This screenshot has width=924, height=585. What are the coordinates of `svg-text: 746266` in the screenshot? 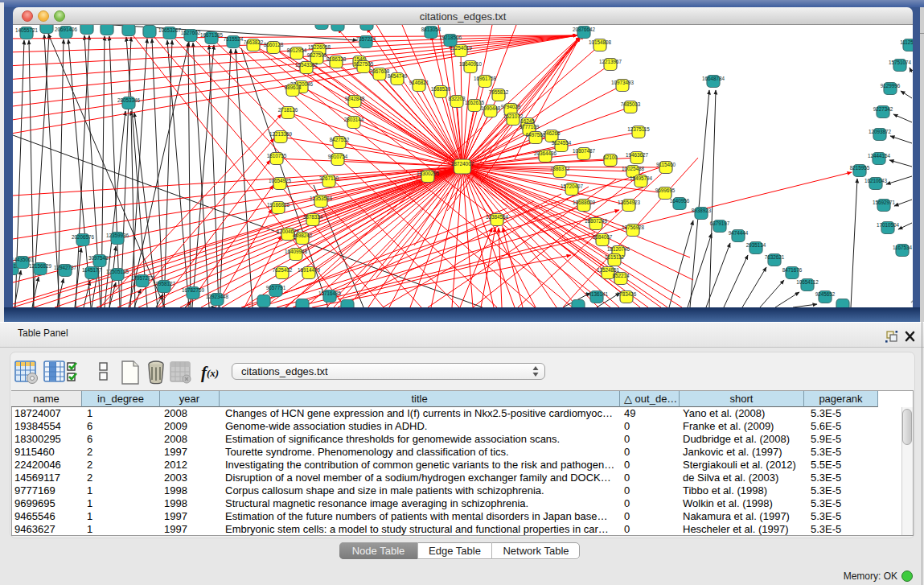 It's located at (552, 134).